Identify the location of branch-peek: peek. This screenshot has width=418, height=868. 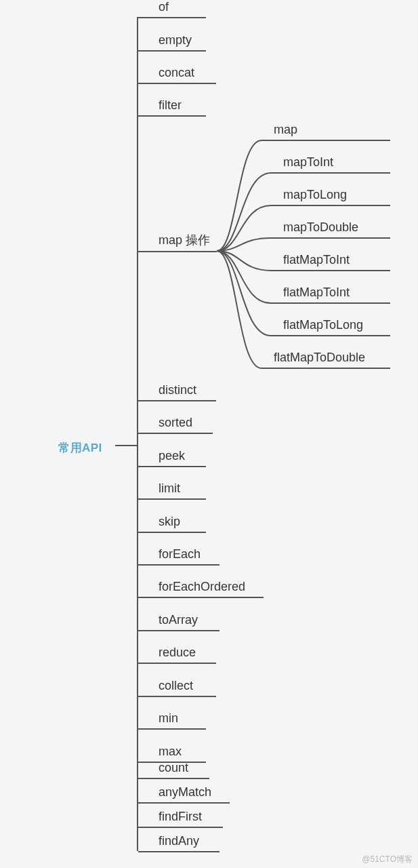
(172, 467).